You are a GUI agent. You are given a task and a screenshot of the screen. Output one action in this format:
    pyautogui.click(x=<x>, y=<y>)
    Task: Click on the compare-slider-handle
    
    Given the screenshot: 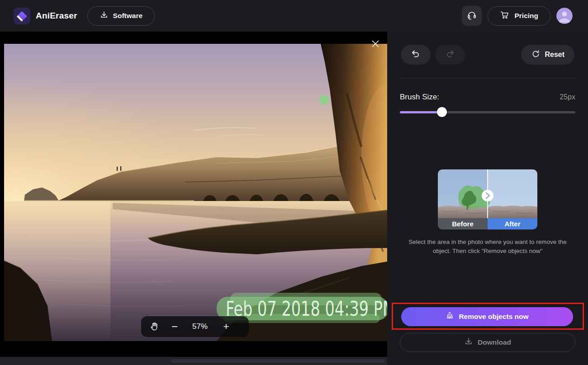 What is the action you would take?
    pyautogui.click(x=488, y=196)
    